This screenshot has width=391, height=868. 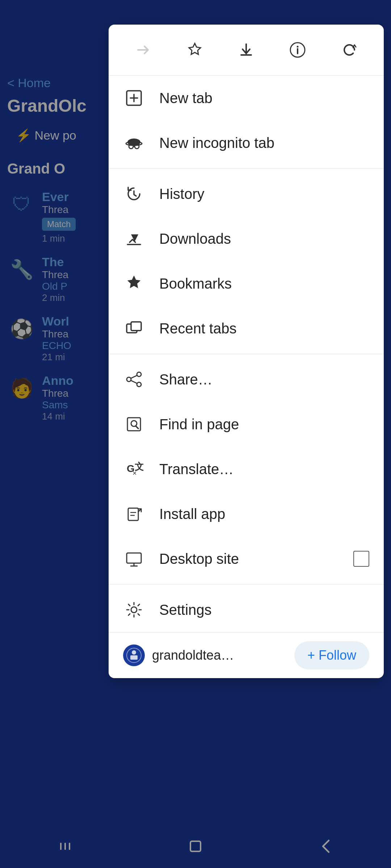 What do you see at coordinates (349, 50) in the screenshot?
I see `refresh-button` at bounding box center [349, 50].